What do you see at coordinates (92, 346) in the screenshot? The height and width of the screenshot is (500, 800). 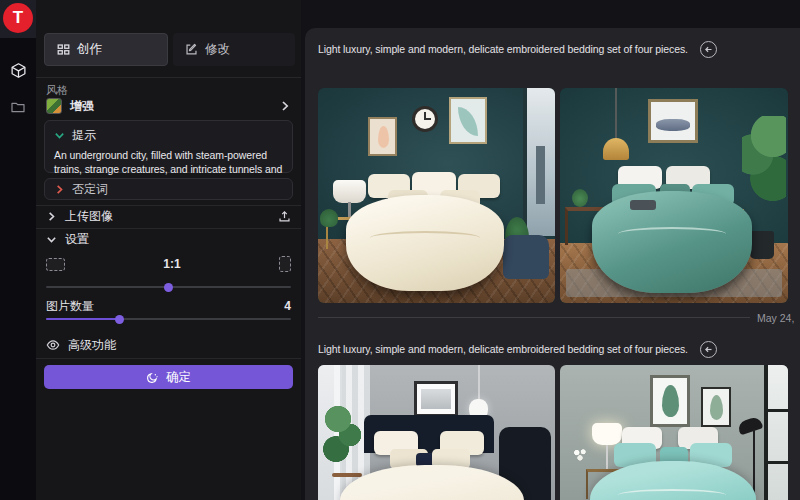 I see `advanced-label: 高级功能` at bounding box center [92, 346].